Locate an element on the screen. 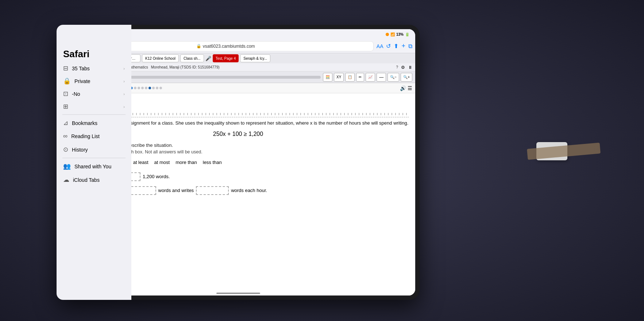 This screenshot has width=644, height=321. safari-title: Safari is located at coordinates (94, 53).